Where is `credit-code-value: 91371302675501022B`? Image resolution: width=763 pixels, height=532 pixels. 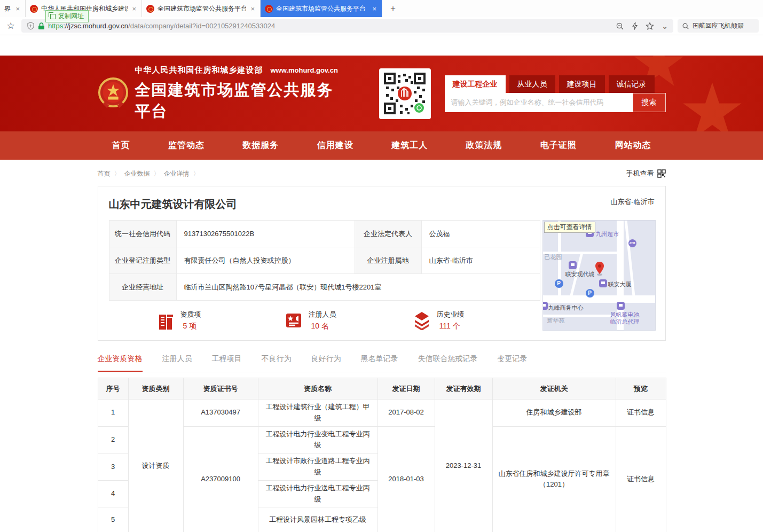 credit-code-value: 91371302675501022B is located at coordinates (265, 234).